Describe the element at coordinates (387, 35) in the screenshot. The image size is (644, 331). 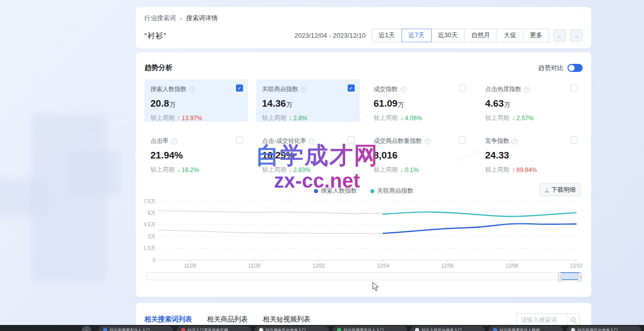
I see `range-button-近1天: 近1天` at that location.